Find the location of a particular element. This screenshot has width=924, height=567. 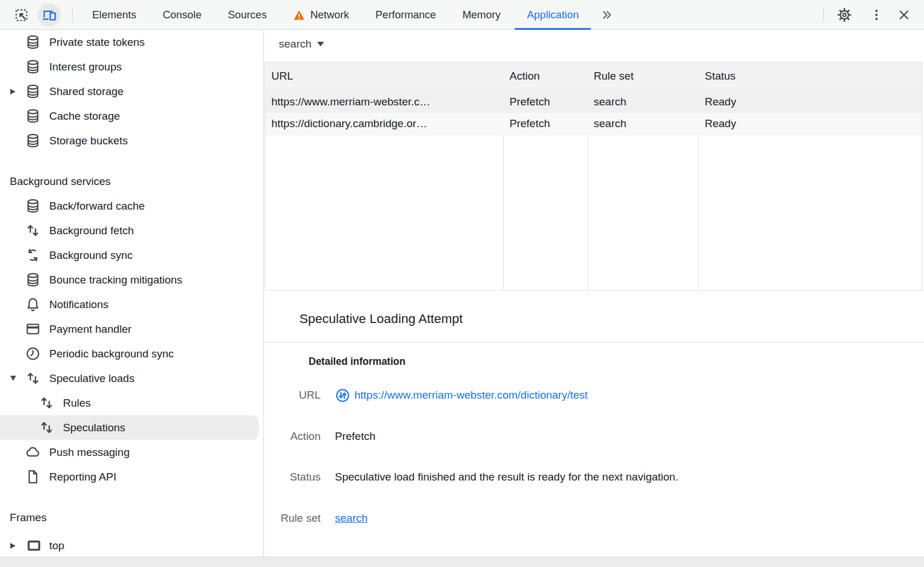

tab-console: Console is located at coordinates (182, 15).